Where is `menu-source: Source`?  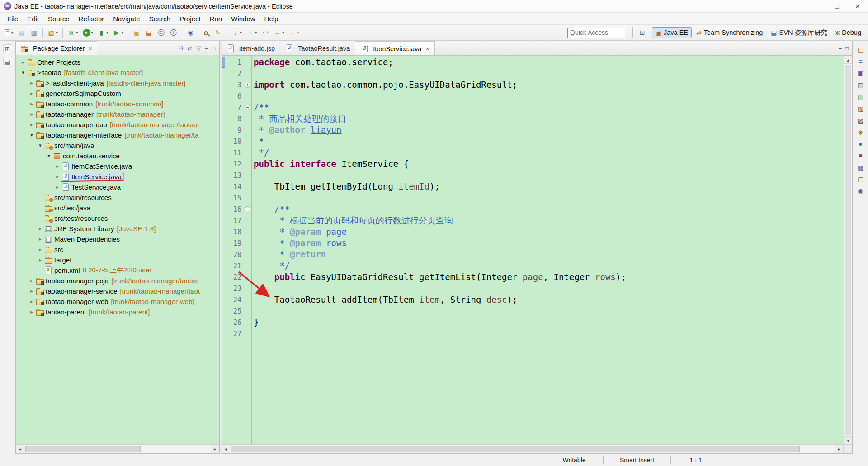 menu-source: Source is located at coordinates (59, 19).